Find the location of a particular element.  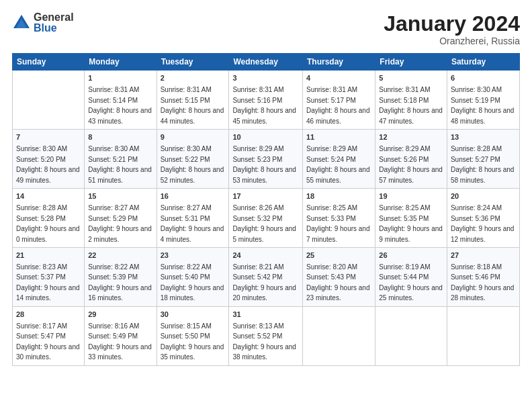

day-info: Sunrise: 8:30 AMSunset: 5:20 PMDaylight:… is located at coordinates (48, 165).